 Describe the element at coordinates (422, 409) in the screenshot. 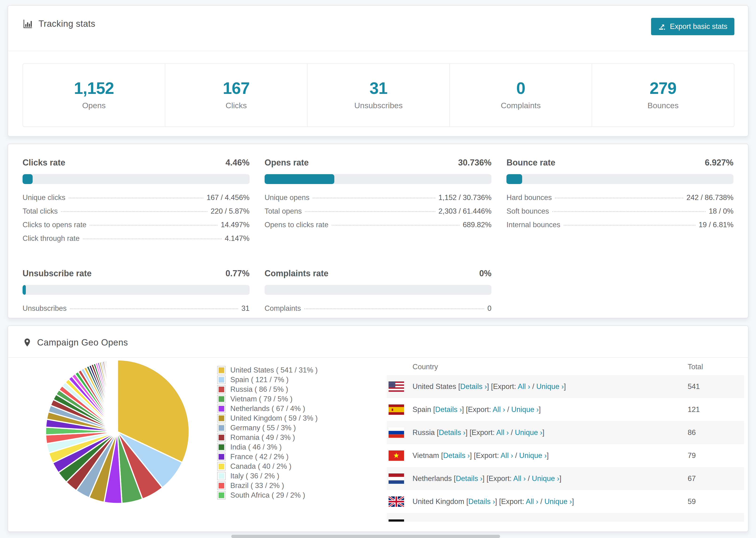

I see `country-name: Spain` at that location.